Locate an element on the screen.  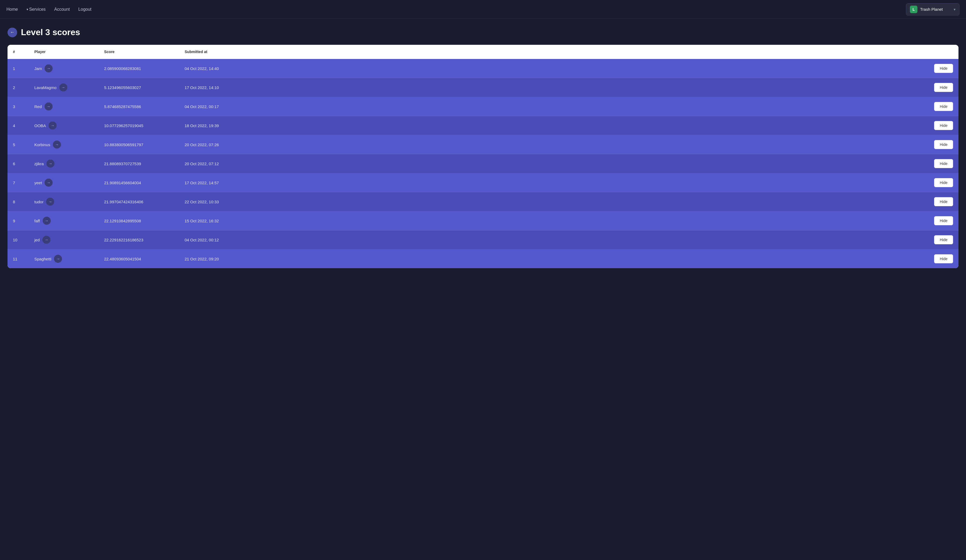
date-cell: 15 Oct 2022, 16:32 is located at coordinates (220, 221).